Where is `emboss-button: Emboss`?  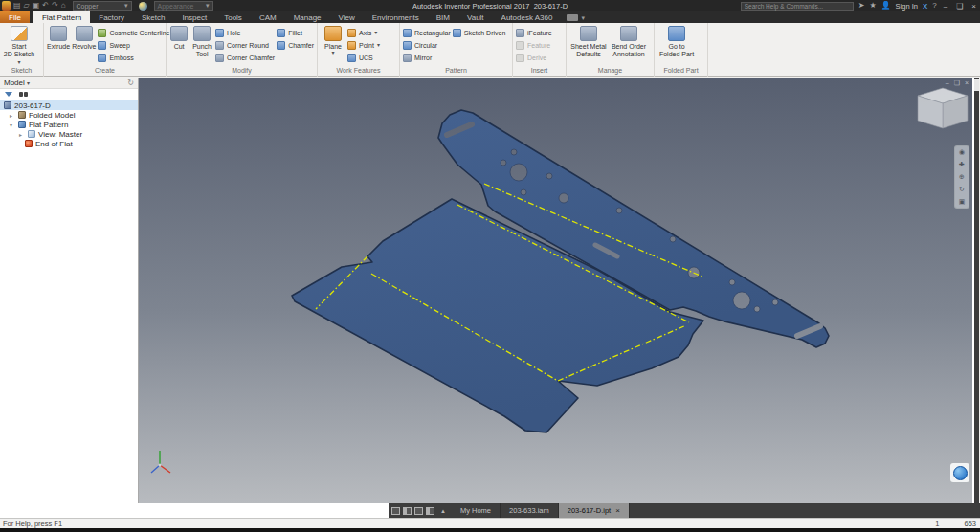
emboss-button: Emboss is located at coordinates (134, 57).